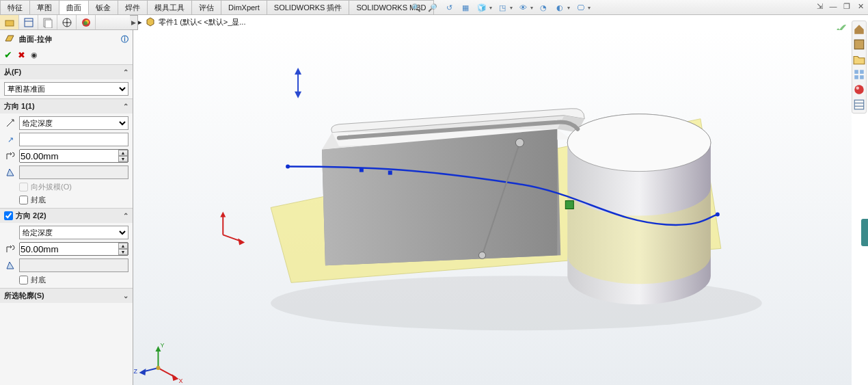 The height and width of the screenshot is (385, 868). Describe the element at coordinates (8, 216) in the screenshot. I see `dir2-enable-checkbox` at that location.